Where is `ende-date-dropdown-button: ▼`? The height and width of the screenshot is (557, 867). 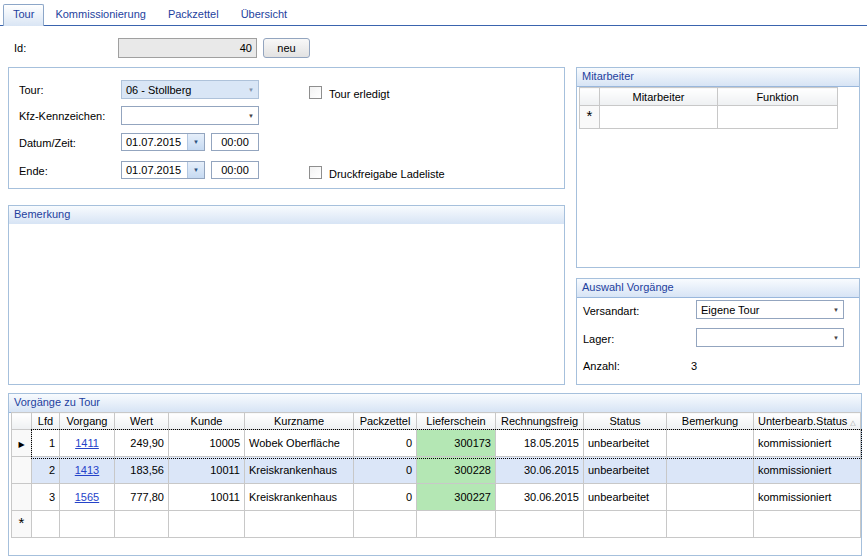 ende-date-dropdown-button: ▼ is located at coordinates (196, 170).